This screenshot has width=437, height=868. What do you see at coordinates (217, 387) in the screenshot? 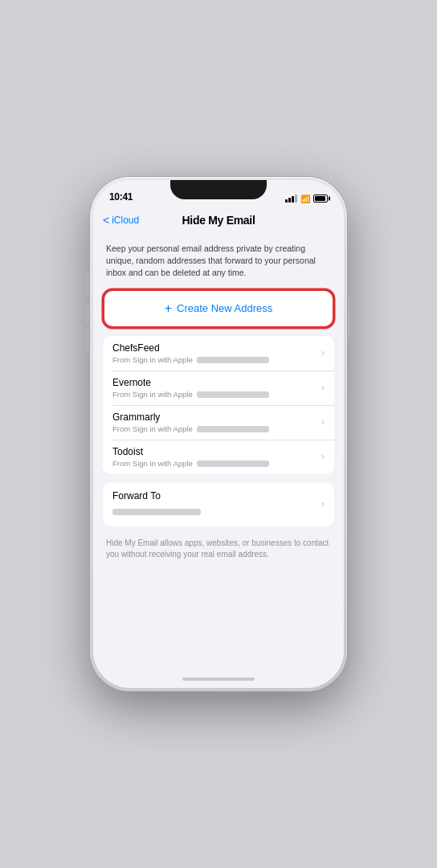
I see `list-item-content: Evernote From Sign in with Apple` at bounding box center [217, 387].